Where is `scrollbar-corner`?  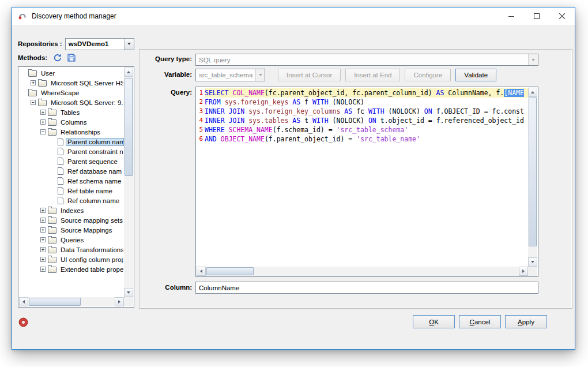 scrollbar-corner is located at coordinates (129, 302).